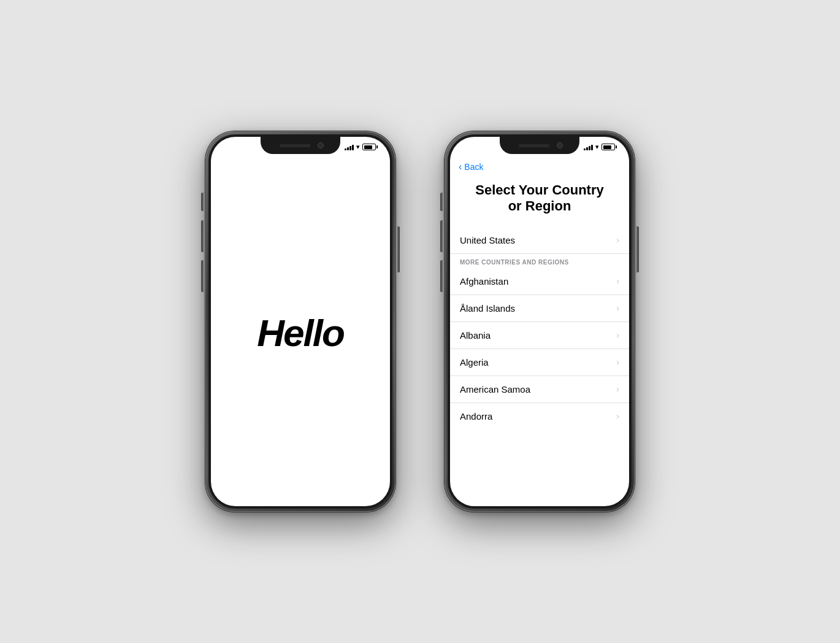  What do you see at coordinates (487, 241) in the screenshot?
I see `country-name-us: United States` at bounding box center [487, 241].